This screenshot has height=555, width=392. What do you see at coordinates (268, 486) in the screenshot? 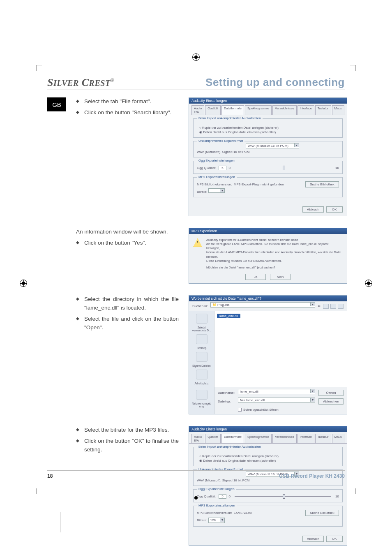
I see `screenshot-preferences-dialog-final: Audacity Einstellungen Audio E/A Qualitä…` at bounding box center [268, 486].